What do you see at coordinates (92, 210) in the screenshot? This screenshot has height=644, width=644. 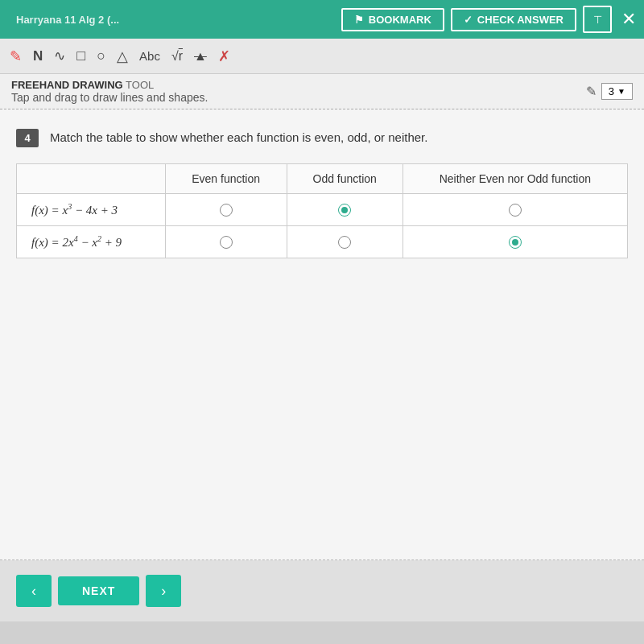 I see `function-expression-1: f(x) = x3 − 4x + 3` at bounding box center [92, 210].